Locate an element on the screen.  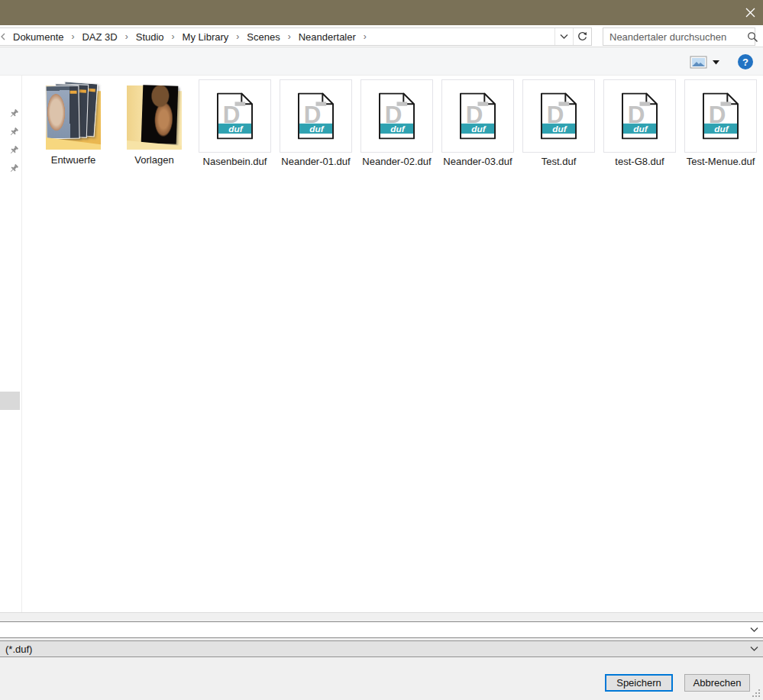
filetype-combobox: (*.duf) is located at coordinates (382, 649).